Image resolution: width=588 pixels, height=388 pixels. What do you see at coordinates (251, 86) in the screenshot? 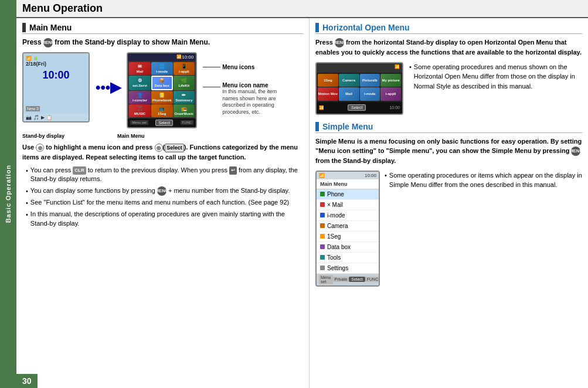
I see `menu-icon-name-title: Menu icon name` at bounding box center [251, 86].